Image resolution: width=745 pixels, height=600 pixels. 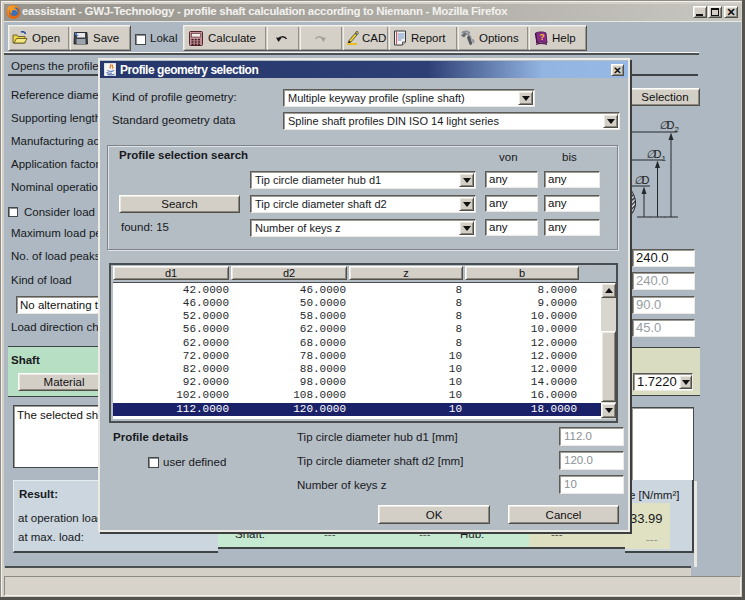 I want to click on svg-text: 2, so click(x=678, y=130).